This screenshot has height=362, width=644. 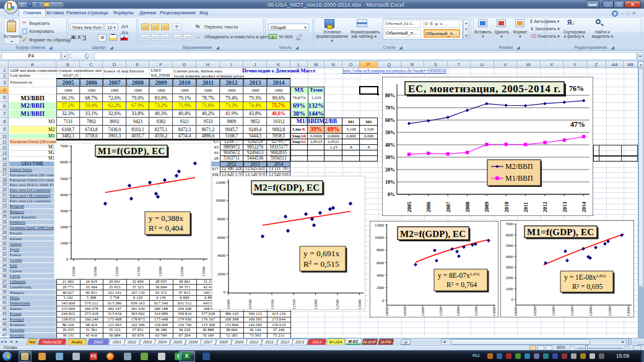 I want to click on svg-text: 76%, so click(x=577, y=88).